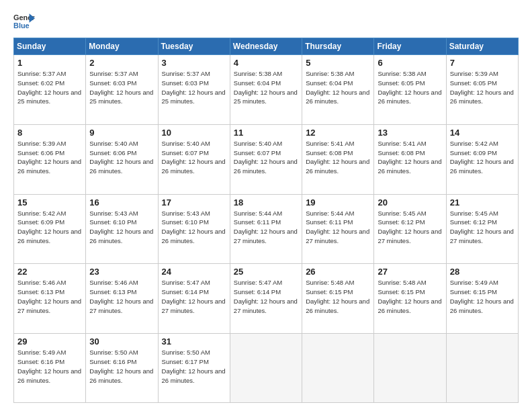  Describe the element at coordinates (339, 159) in the screenshot. I see `day-cell-12: 12Sunrise: 5:41 AMSunset: 6:08 PMDayligh…` at that location.